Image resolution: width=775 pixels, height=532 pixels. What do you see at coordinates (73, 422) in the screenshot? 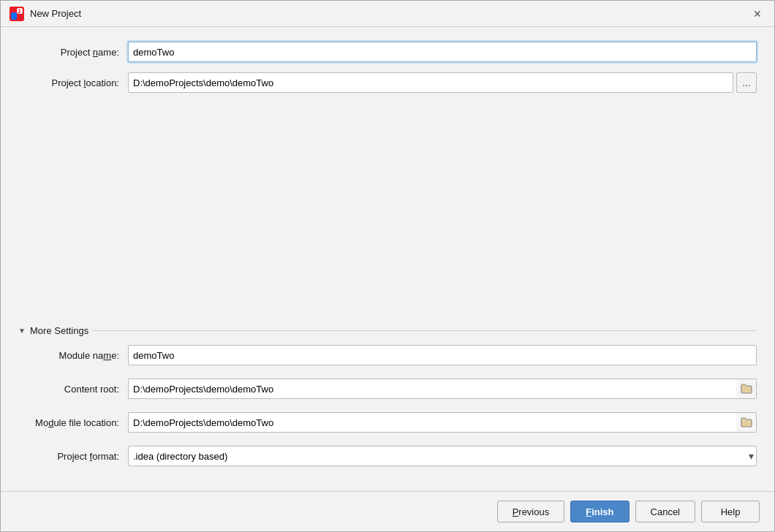
I see `module-file-location-label: Module file location:` at bounding box center [73, 422].